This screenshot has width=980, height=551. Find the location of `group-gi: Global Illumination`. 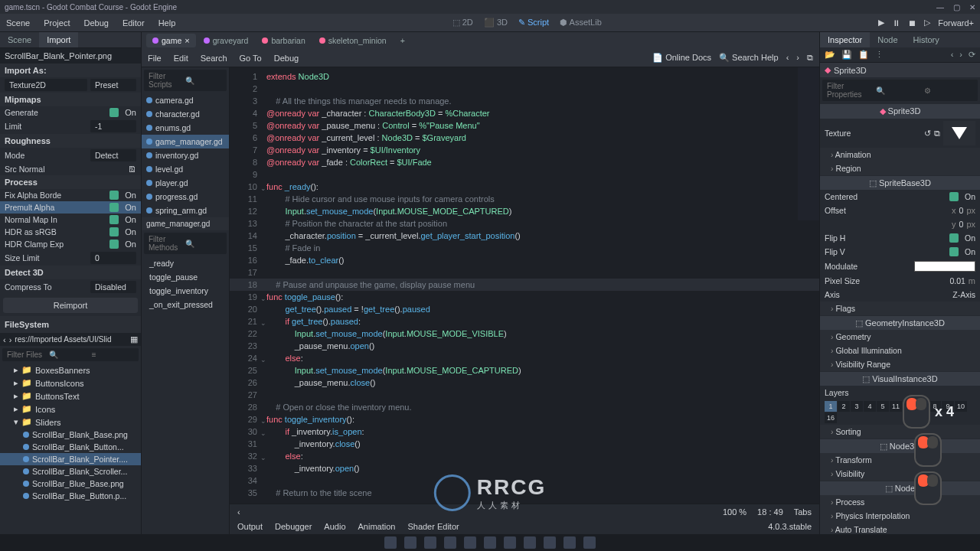

group-gi: Global Illumination is located at coordinates (900, 350).